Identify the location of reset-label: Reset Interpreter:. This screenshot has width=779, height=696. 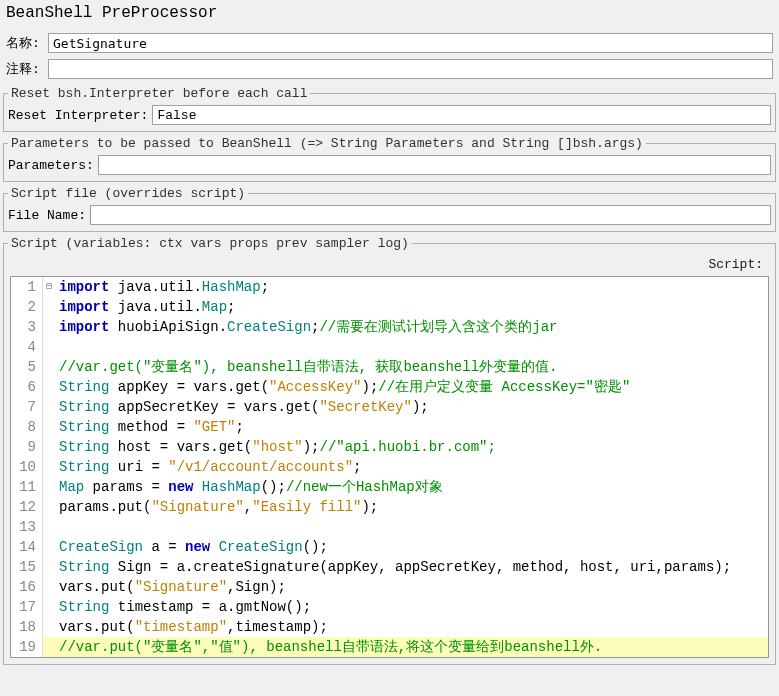
(78, 116).